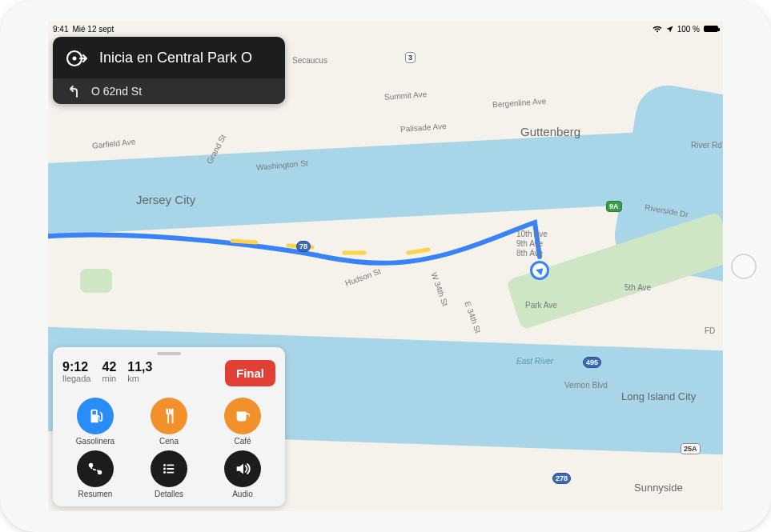 This screenshot has width=771, height=532. What do you see at coordinates (95, 469) in the screenshot?
I see `overview-icon` at bounding box center [95, 469].